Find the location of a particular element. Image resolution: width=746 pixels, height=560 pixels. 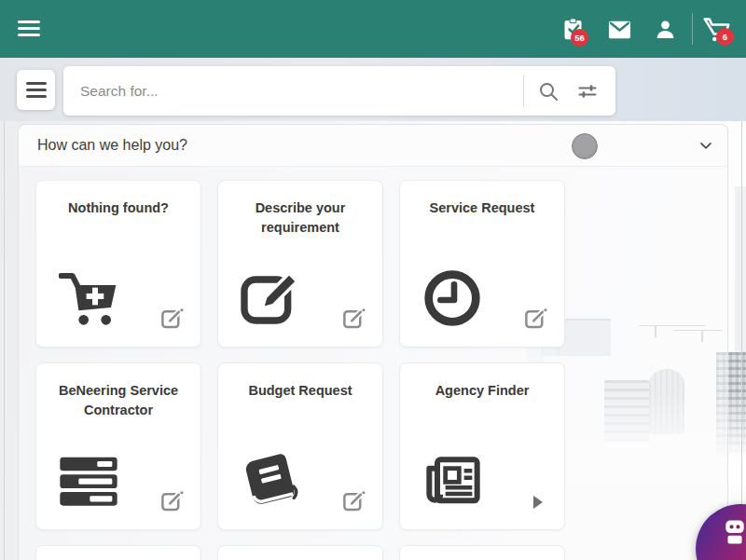

search-icon is located at coordinates (548, 91).